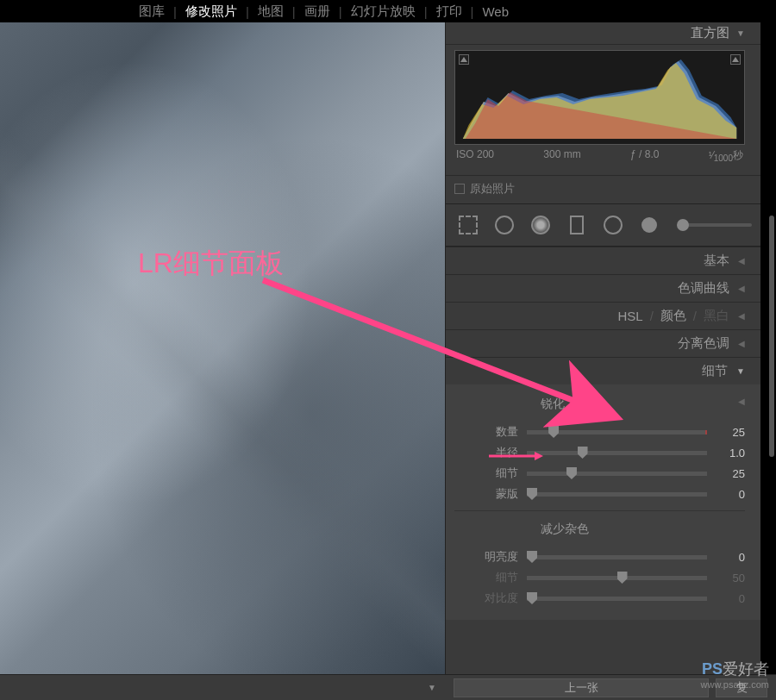  What do you see at coordinates (460, 189) in the screenshot?
I see `checkbox-icon` at bounding box center [460, 189].